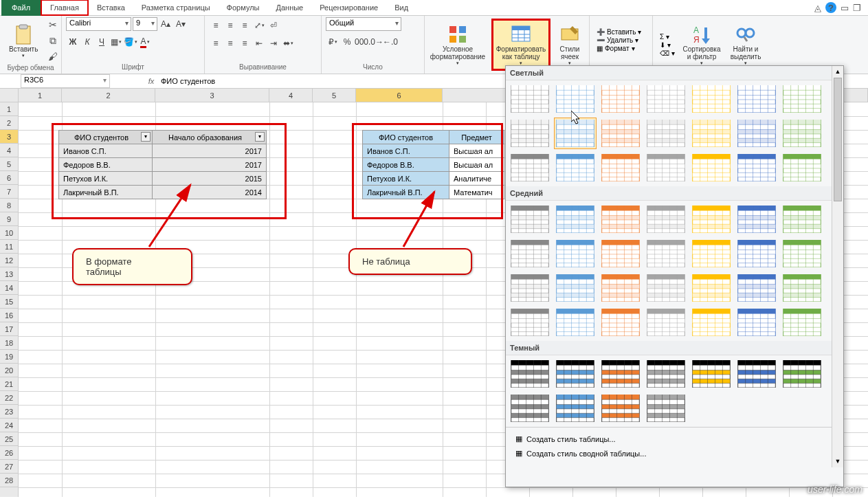  Describe the element at coordinates (347, 42) in the screenshot. I see `percent-icon: %` at that location.